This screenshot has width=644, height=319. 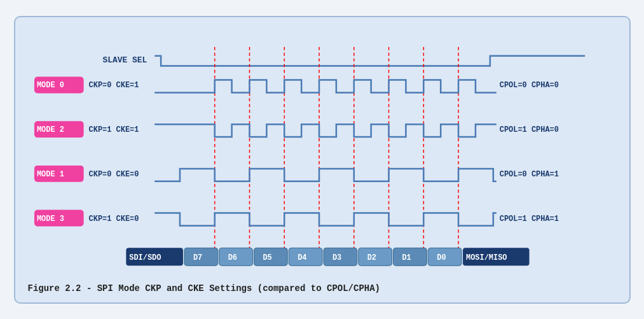 What do you see at coordinates (529, 174) in the screenshot?
I see `svg-text: CPOL=0 CPHA=1` at bounding box center [529, 174].